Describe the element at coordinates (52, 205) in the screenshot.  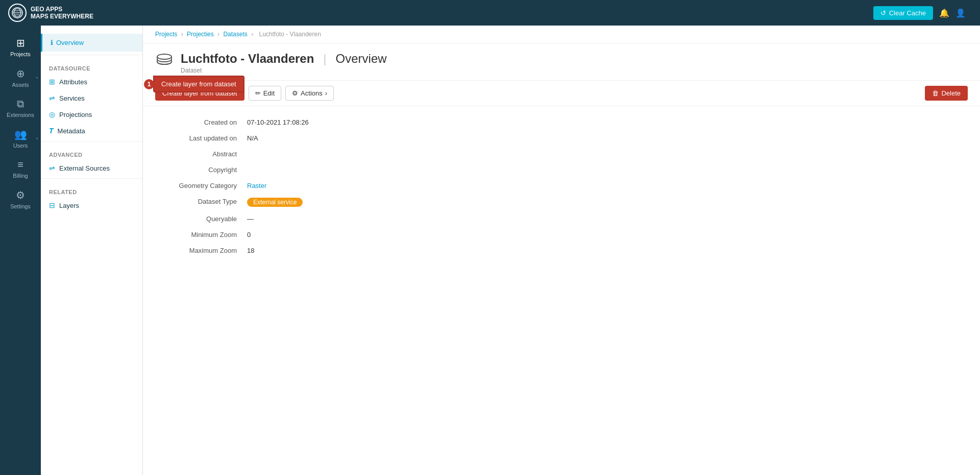
I see `layers-icon: ⊟` at that location.